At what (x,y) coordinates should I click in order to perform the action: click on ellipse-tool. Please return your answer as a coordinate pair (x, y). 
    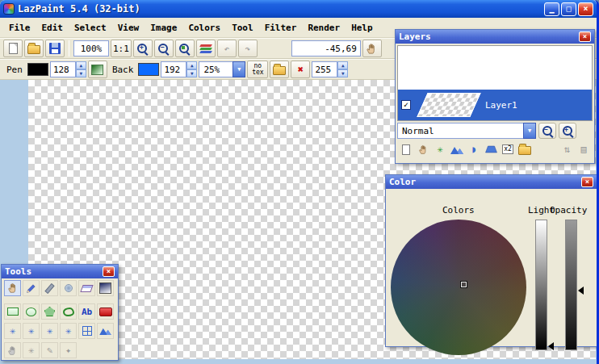
    Looking at the image, I should click on (31, 312).